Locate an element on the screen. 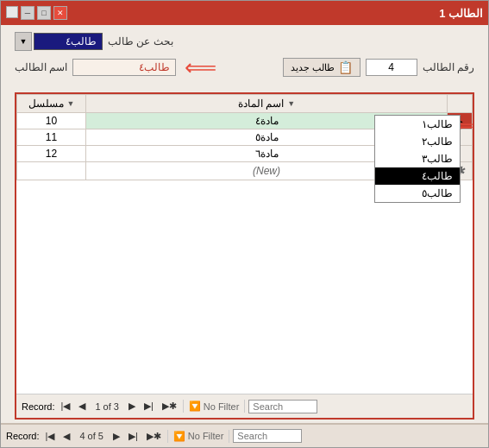  maximize-button: □ is located at coordinates (44, 13).